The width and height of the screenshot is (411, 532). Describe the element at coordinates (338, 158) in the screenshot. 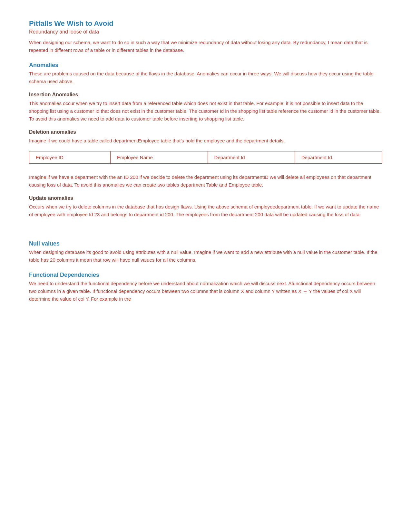

I see `table-cell-department-id-2: Department Id` at that location.